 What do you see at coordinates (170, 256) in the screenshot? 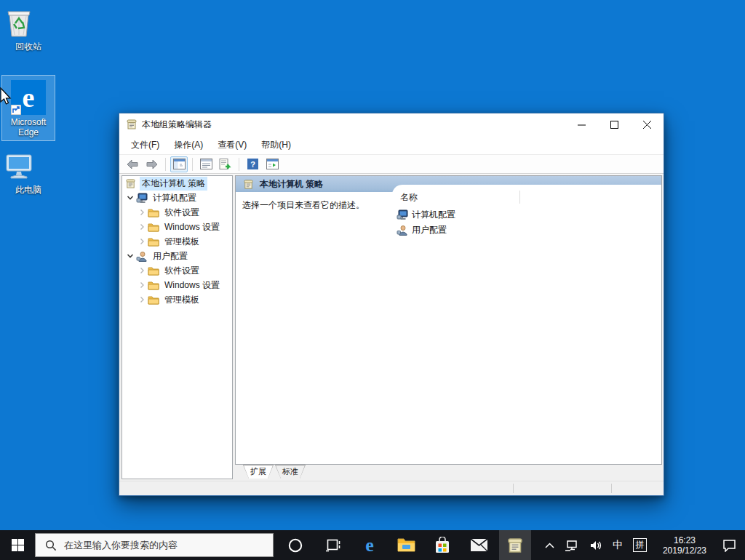
I see `tree-item-label: 用户配置` at bounding box center [170, 256].